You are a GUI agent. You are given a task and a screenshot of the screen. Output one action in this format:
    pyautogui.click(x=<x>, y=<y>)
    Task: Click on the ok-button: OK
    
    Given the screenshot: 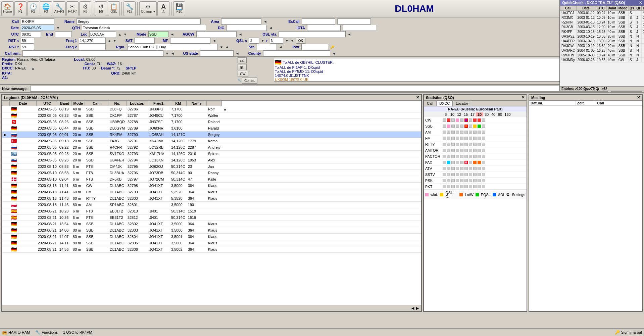 What is the action you would take?
    pyautogui.click(x=301, y=41)
    